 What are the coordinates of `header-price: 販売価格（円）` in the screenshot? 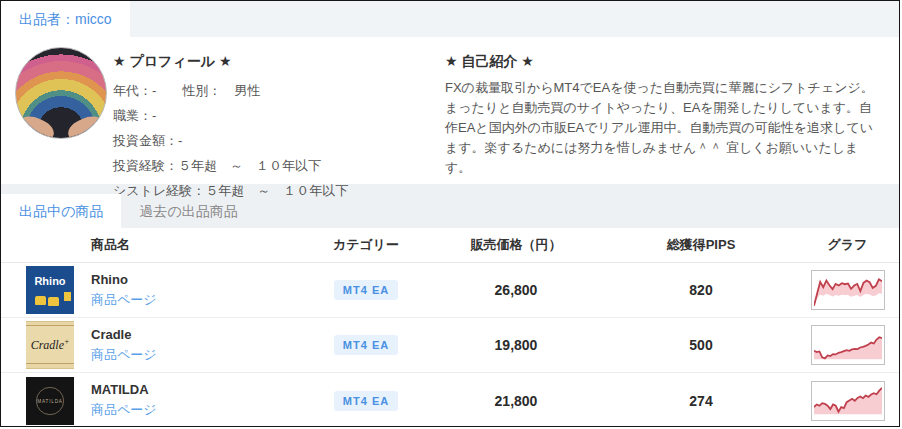 It's located at (516, 245).